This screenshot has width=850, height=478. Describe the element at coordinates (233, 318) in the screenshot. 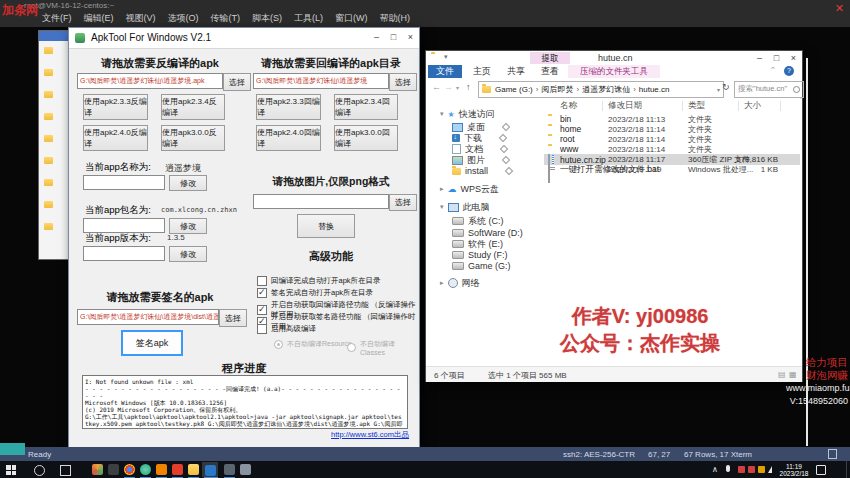

I see `sign-choose-button: 选择` at that location.